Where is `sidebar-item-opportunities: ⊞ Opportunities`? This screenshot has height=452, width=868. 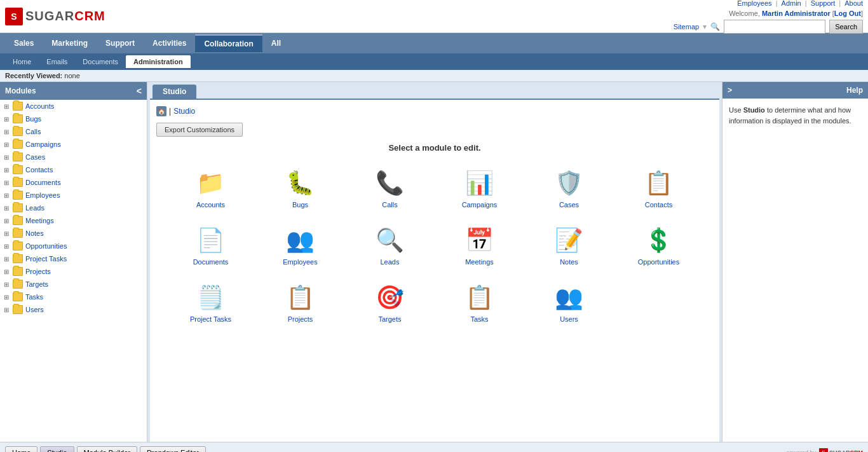
sidebar-item-opportunities: ⊞ Opportunities is located at coordinates (74, 246).